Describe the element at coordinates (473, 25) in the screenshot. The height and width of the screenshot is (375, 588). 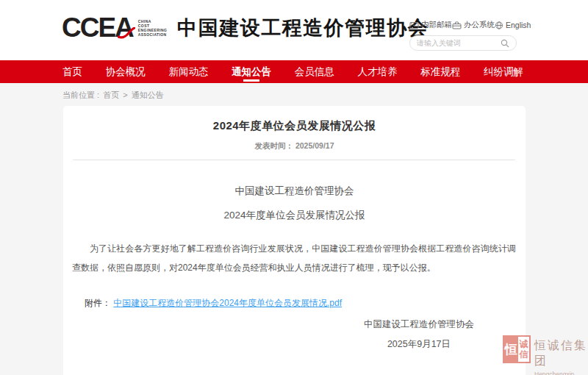
I see `quick-link-office: 办公系统` at that location.